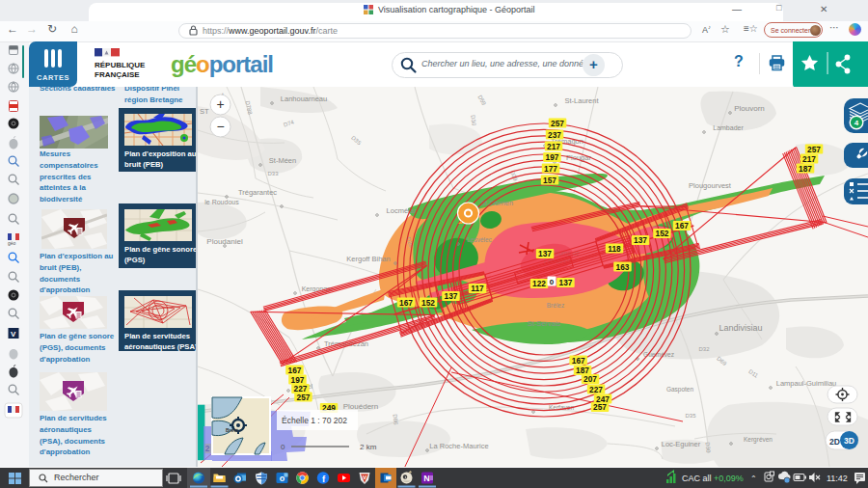 The height and width of the screenshot is (488, 868). What do you see at coordinates (556, 305) in the screenshot?
I see `svg-text: Brélez` at bounding box center [556, 305].